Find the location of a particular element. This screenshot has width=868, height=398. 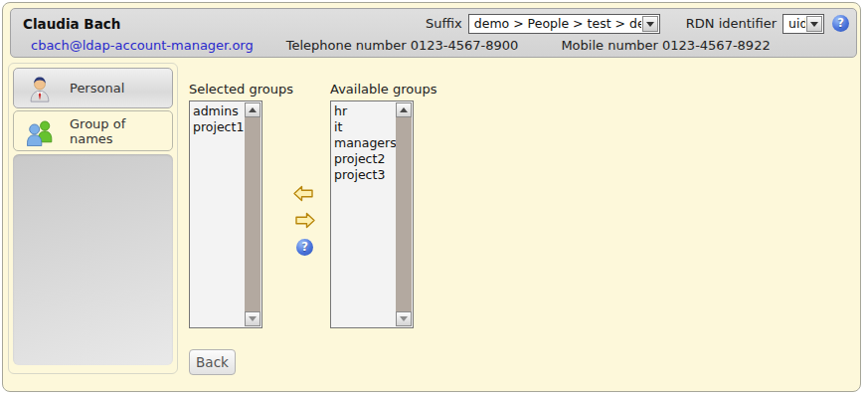

sidebar-filler-panel is located at coordinates (93, 260).